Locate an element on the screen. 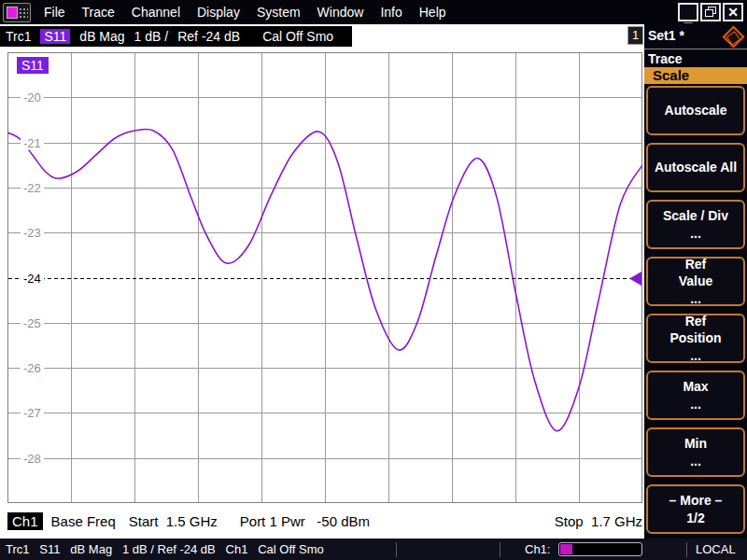 This screenshot has height=560, width=747. trace-info-bar: Trc1 S11 dB Mag 1 dB / Ref -24 dB Cal Of… is located at coordinates (176, 36).